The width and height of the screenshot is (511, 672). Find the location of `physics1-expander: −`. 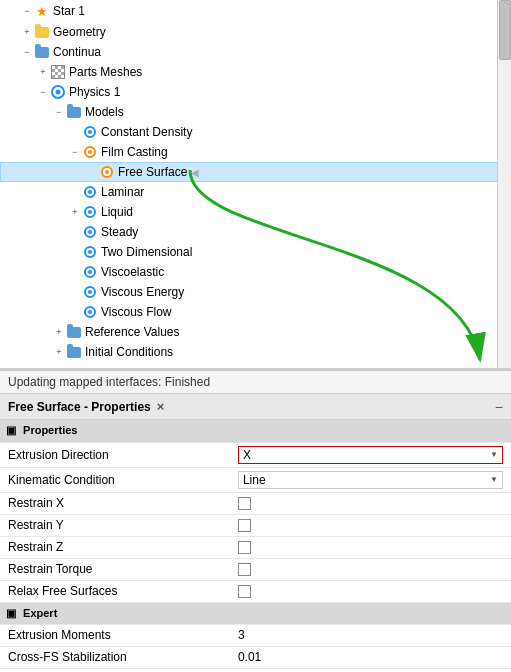

physics1-expander: − is located at coordinates (43, 92).